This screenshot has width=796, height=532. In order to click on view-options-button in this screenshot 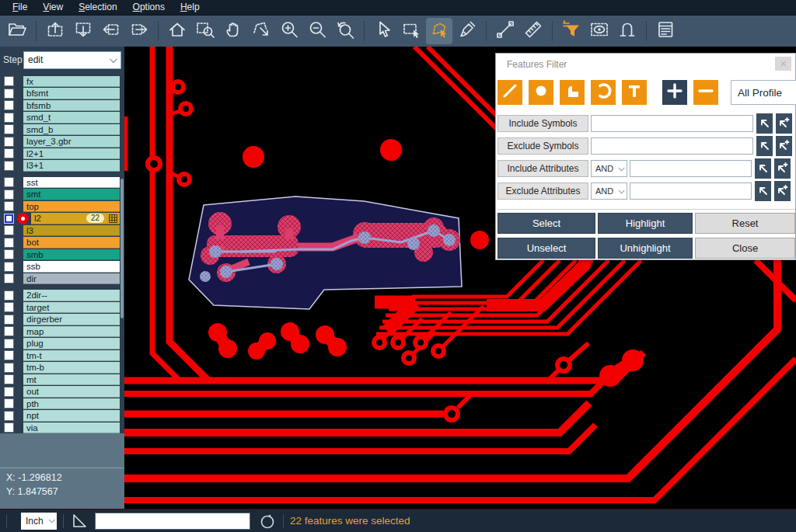, I will do `click(599, 31)`.